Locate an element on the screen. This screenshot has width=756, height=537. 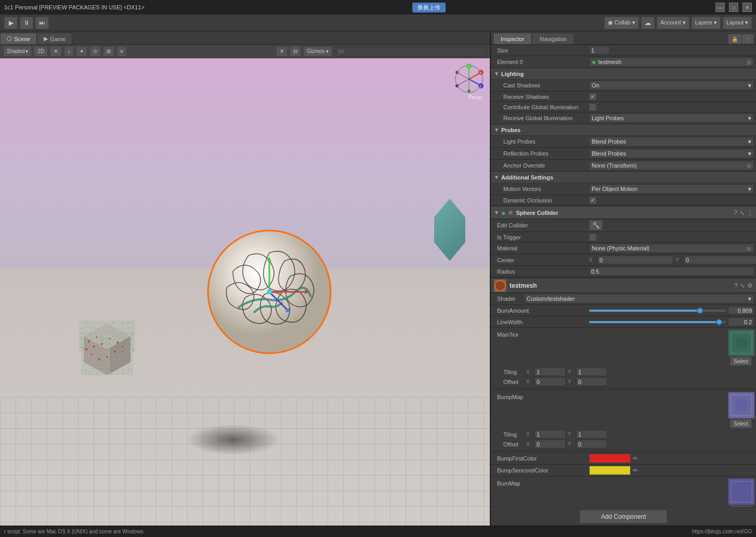
grid-btn: ⊞ is located at coordinates (109, 52).